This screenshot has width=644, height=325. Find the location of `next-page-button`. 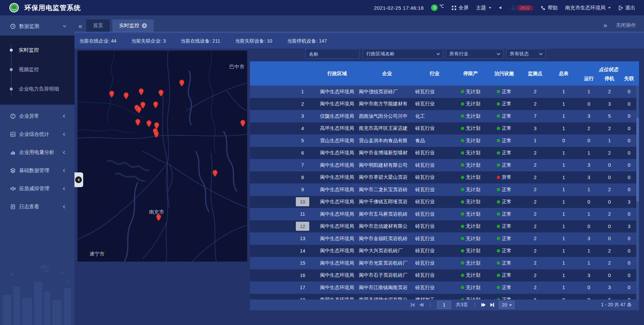

next-page-button is located at coordinates (484, 305).